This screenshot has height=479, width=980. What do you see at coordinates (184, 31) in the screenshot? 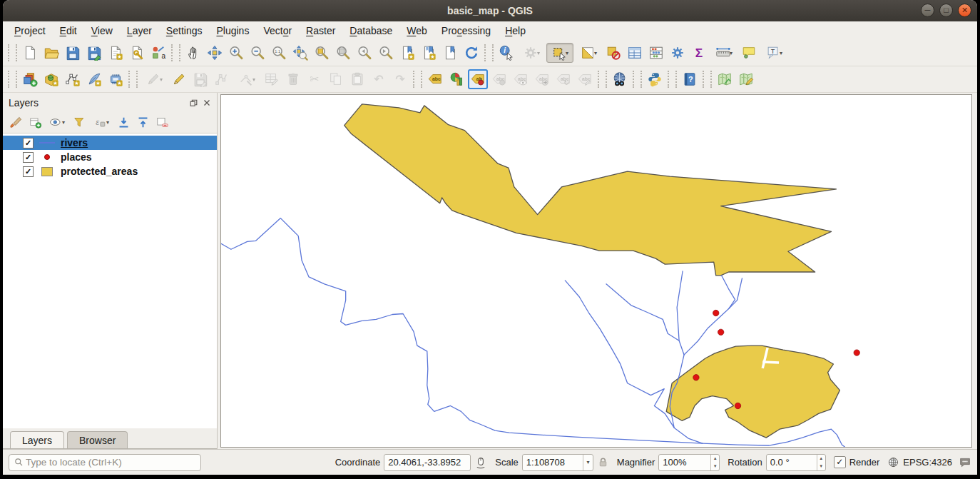
I see `menu-settings: Settings` at bounding box center [184, 31].